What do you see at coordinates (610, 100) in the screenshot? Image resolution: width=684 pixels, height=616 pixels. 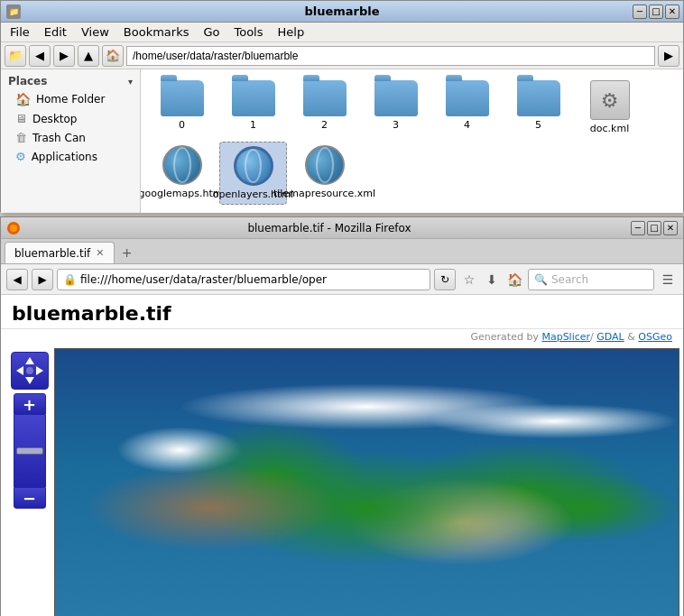 I see `kml-file-icon` at bounding box center [610, 100].